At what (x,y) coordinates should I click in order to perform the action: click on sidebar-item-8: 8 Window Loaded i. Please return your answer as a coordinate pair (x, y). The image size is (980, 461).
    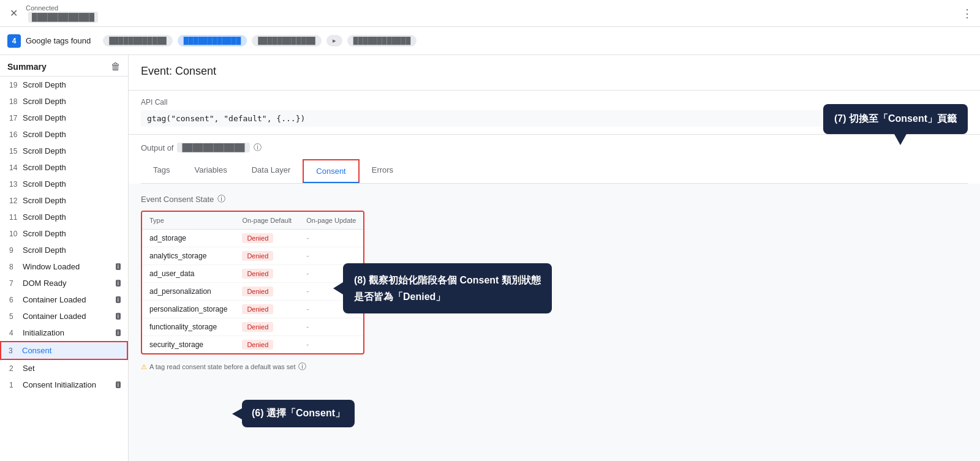
    Looking at the image, I should click on (64, 267).